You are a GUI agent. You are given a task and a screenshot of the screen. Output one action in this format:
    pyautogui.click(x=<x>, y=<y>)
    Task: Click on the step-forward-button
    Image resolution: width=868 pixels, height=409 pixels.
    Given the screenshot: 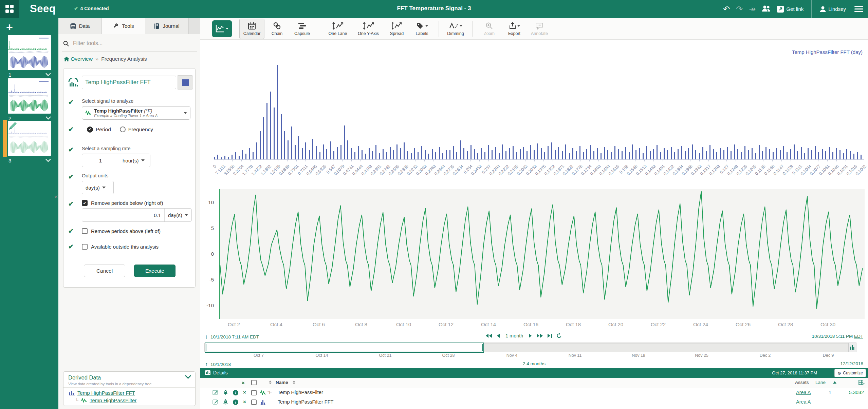 What is the action you would take?
    pyautogui.click(x=530, y=336)
    